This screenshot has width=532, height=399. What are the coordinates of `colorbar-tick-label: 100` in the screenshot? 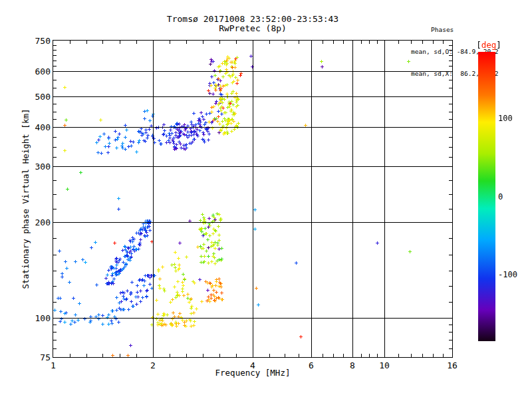 It's located at (513, 118).